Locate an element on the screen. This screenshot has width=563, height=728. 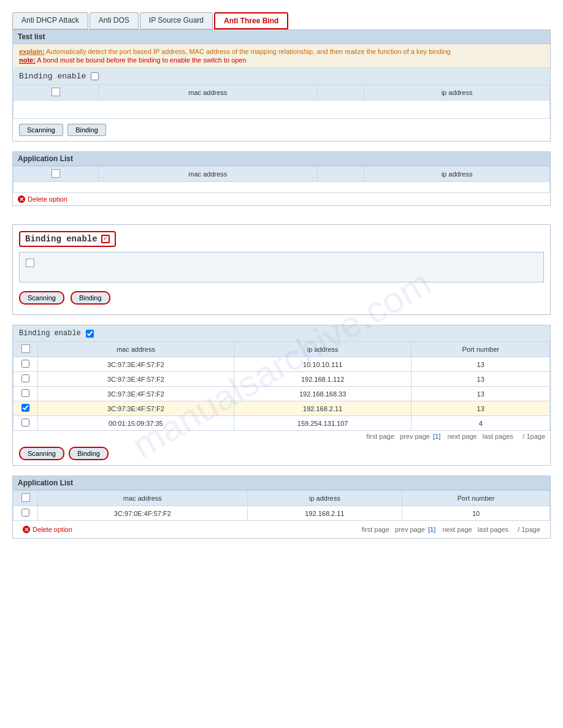
table-row: 3C:97:3E:4F:57:F2 192.168.2.11 13 is located at coordinates (282, 409).